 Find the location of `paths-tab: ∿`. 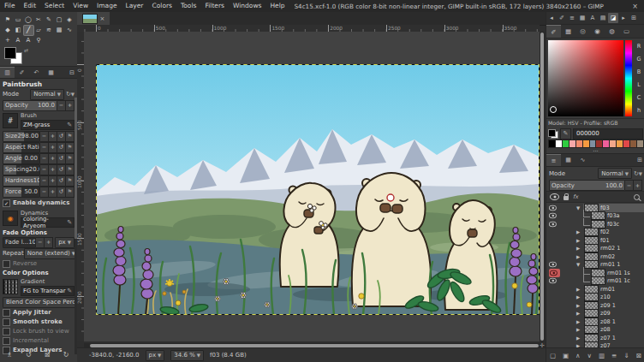

paths-tab: ∿ is located at coordinates (582, 160).